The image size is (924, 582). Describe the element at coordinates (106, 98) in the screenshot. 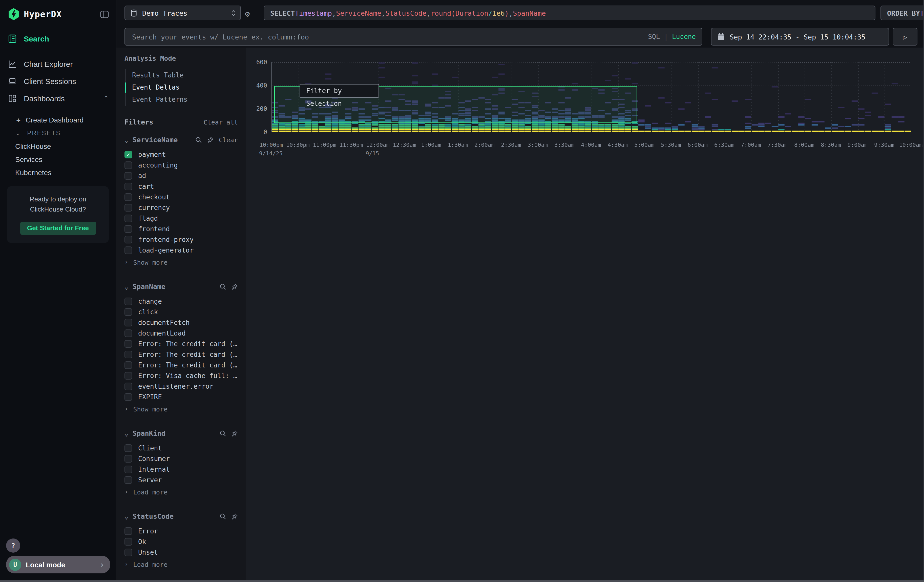

I see `chevron-up-icon: ⌃` at that location.